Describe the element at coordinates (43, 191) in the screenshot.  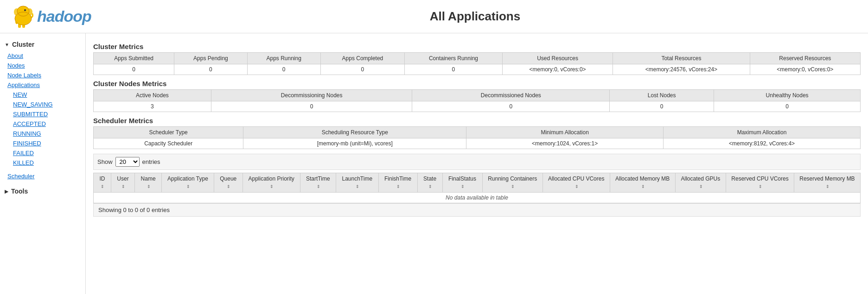
I see `sidebar-tools-toggle: ▶ Tools` at that location.